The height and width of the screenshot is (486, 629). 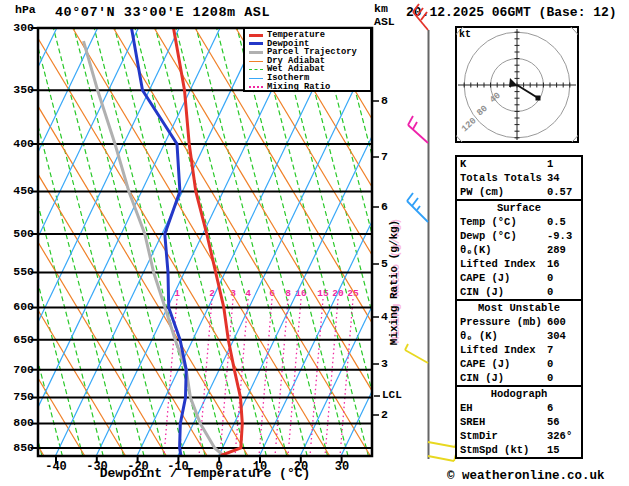 I want to click on legend: Temperature Dewpoint Parcel Trajectory D…, so click(x=308, y=60).